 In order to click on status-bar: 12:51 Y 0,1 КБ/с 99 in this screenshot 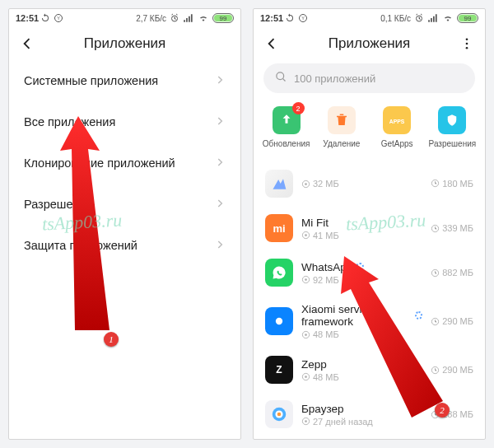, I will do `click(369, 18)`.